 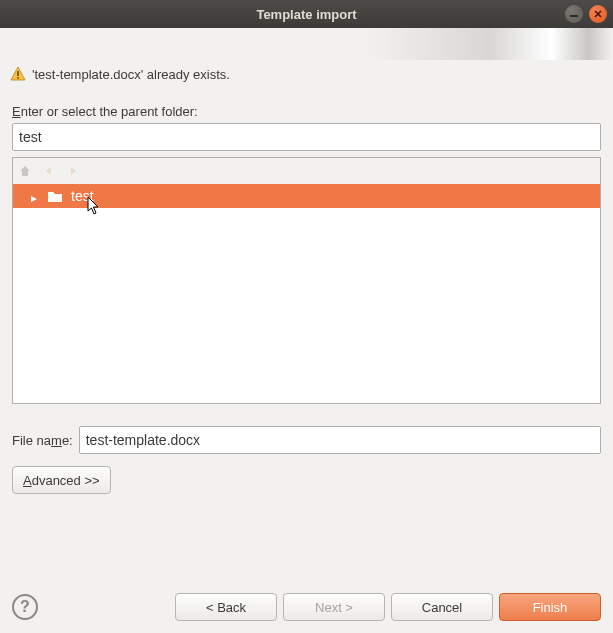 What do you see at coordinates (334, 607) in the screenshot?
I see `next-button: Next >` at bounding box center [334, 607].